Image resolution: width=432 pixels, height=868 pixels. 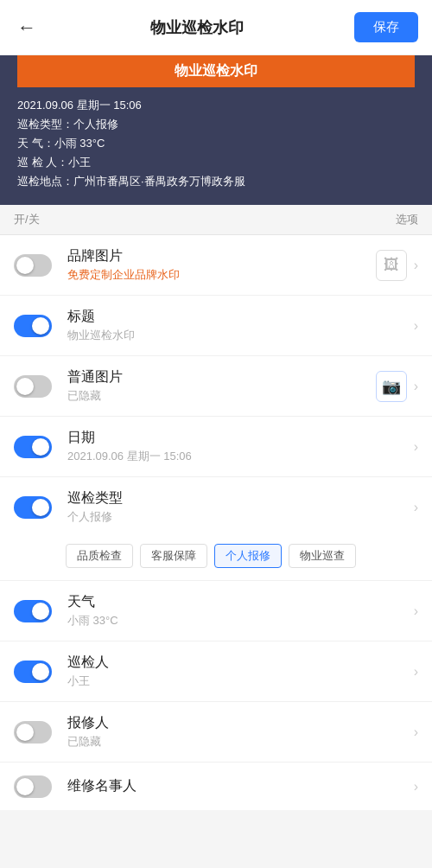 What do you see at coordinates (33, 265) in the screenshot?
I see `toggle-brand-image` at bounding box center [33, 265].